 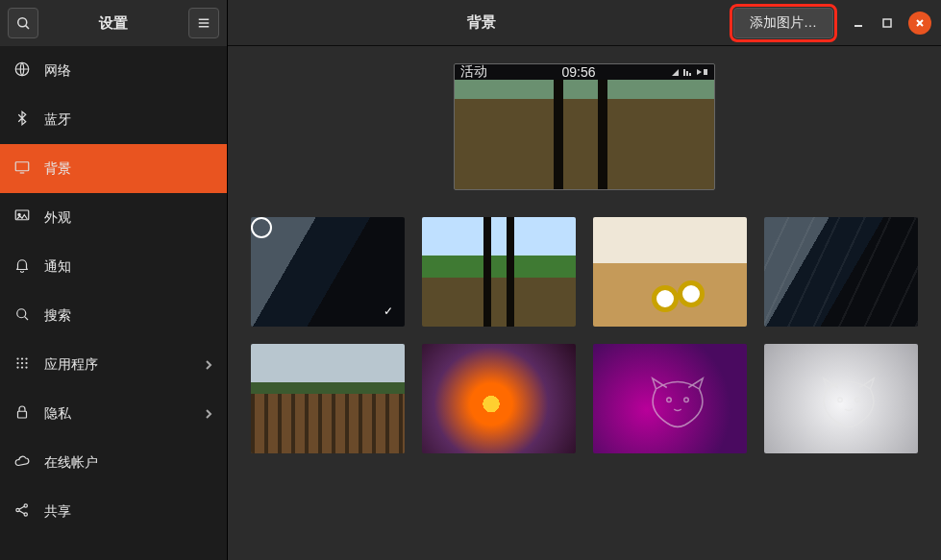 What do you see at coordinates (670, 399) in the screenshot?
I see `wallpaper-thumb-cat-purple` at bounding box center [670, 399].